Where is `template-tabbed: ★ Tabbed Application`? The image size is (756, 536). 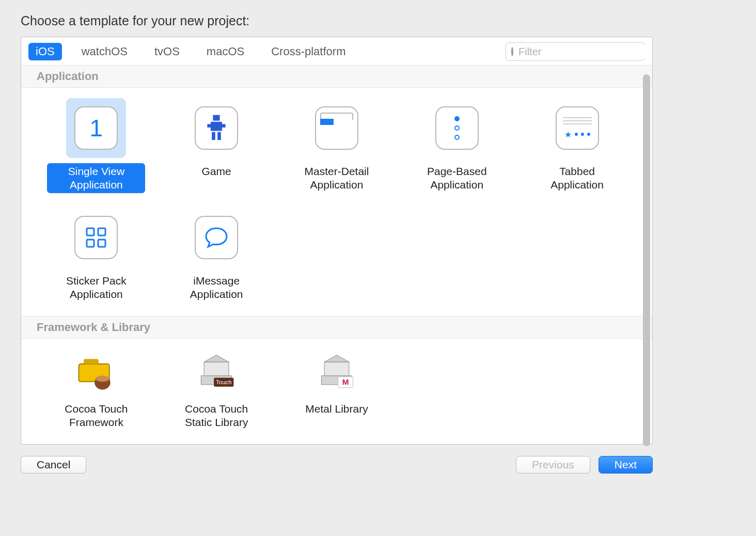
template-tabbed: ★ Tabbed Application is located at coordinates (577, 146).